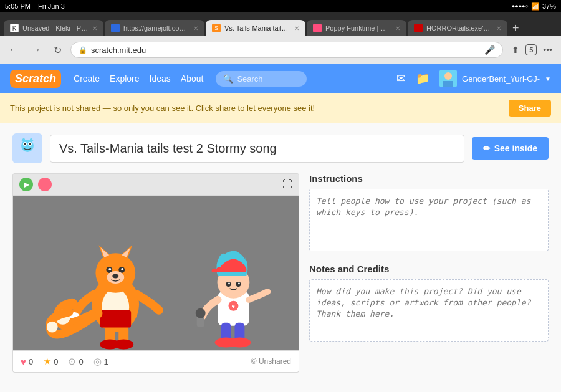 This screenshot has height=392, width=561. I want to click on green-flag-button: ▶, so click(26, 184).